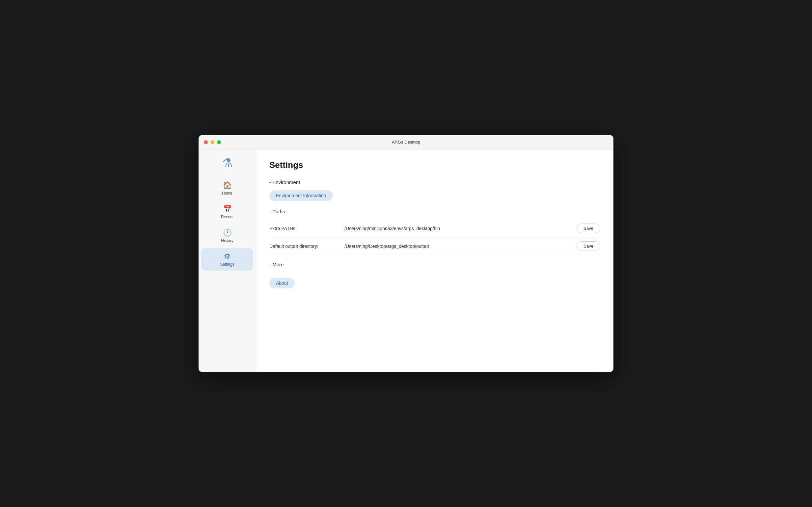 Image resolution: width=812 pixels, height=507 pixels. Describe the element at coordinates (435, 237) in the screenshot. I see `paths-list: Extra PATHs: Save Default output directo…` at that location.